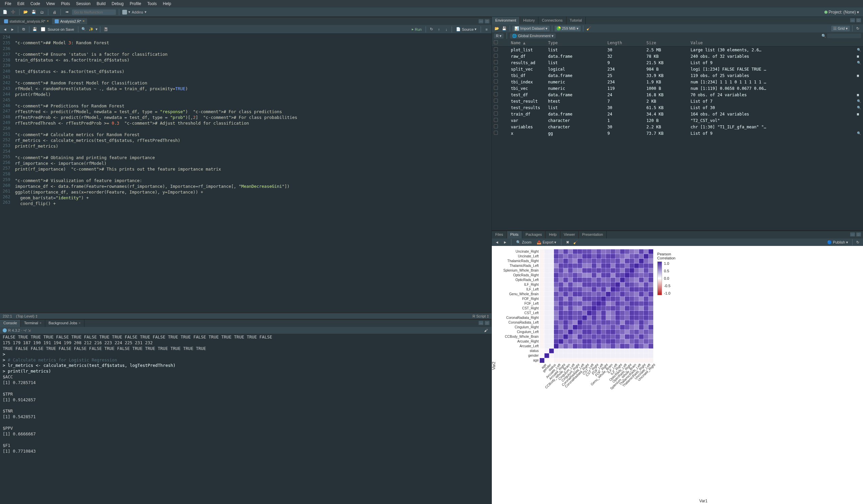 The width and height of the screenshot is (863, 504). I want to click on back-icon: ◄, so click(5, 29).